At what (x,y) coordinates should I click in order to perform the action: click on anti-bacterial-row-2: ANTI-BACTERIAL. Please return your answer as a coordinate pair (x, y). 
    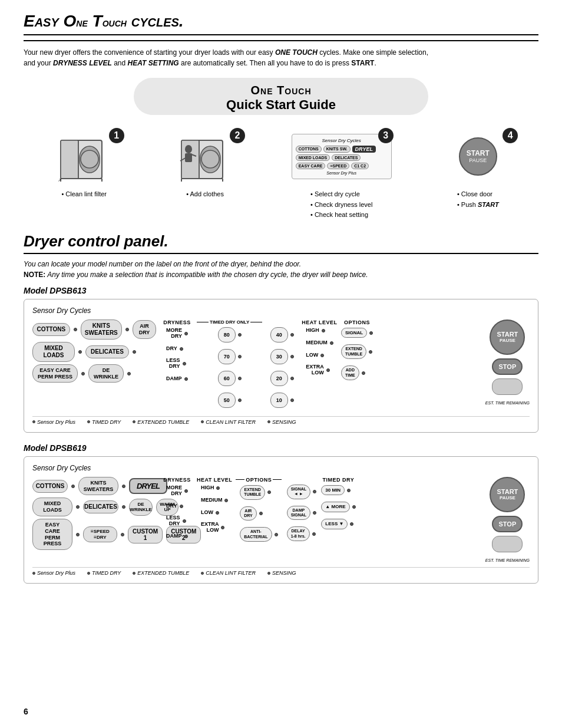
    Looking at the image, I should click on (259, 534).